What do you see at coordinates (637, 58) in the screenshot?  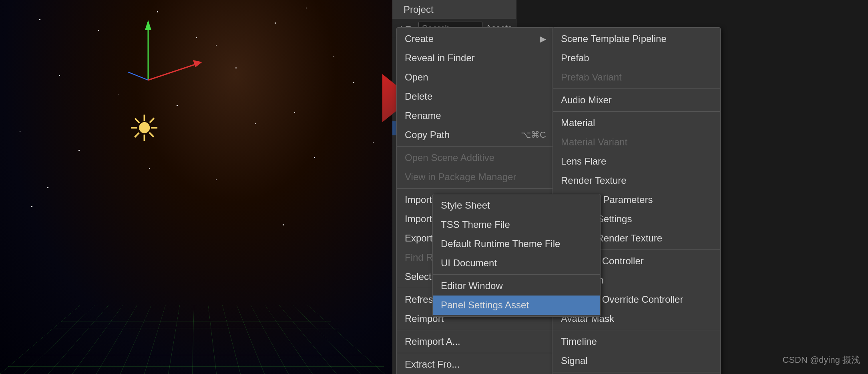 I see `create-prefab: Prefab` at bounding box center [637, 58].